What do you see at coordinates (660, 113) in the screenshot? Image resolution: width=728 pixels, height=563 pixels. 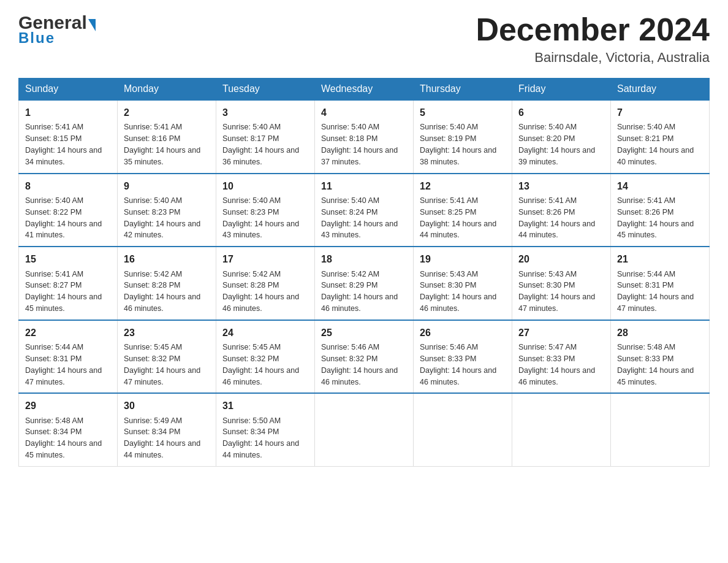 I see `day-number: 7` at bounding box center [660, 113].